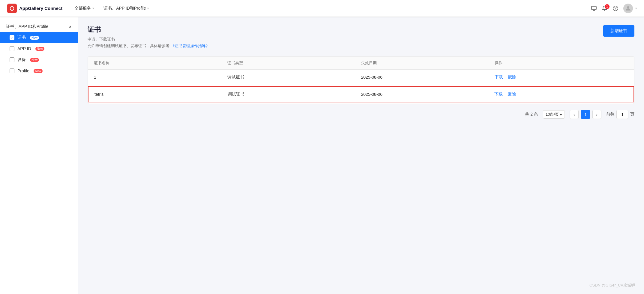 This screenshot has width=644, height=294. I want to click on logo-text: AppGallery Connect, so click(41, 8).